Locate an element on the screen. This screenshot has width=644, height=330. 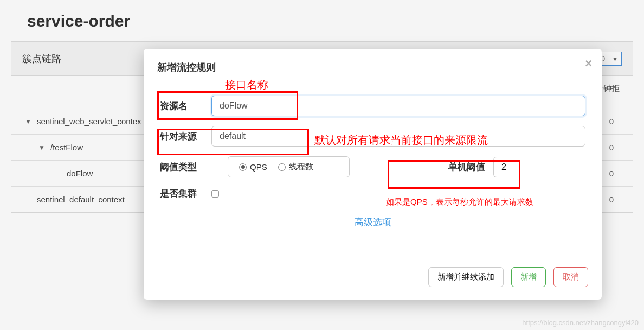
radio-qps: QPS is located at coordinates (253, 167).